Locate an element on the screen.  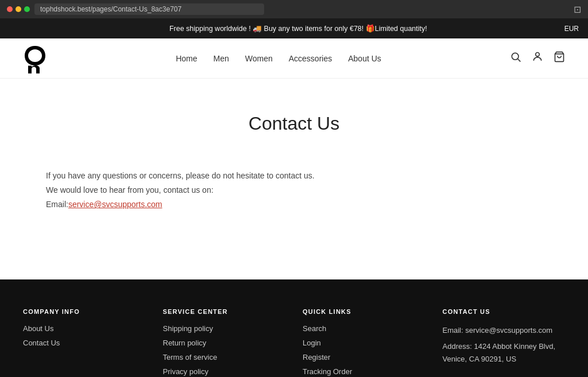
nav-about-us: About Us is located at coordinates (365, 59).